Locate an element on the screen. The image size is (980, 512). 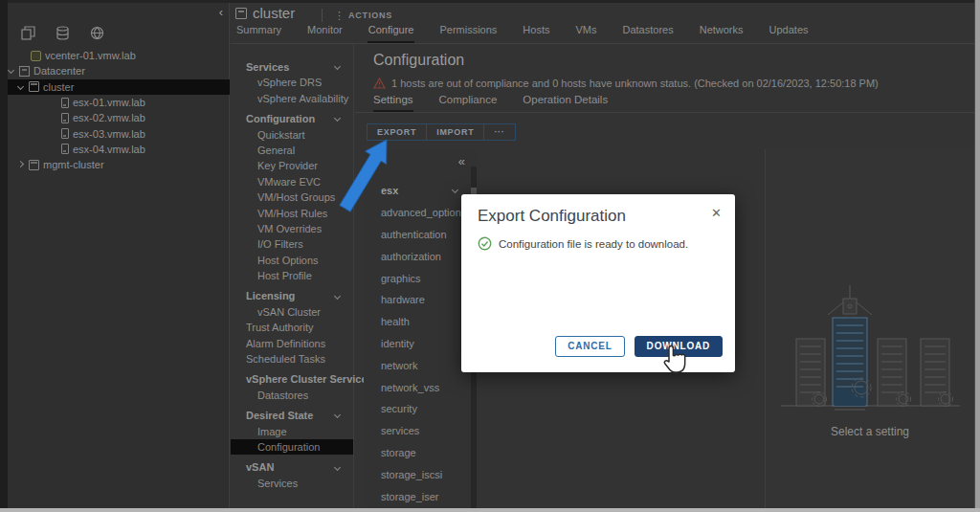
configure-sidebar-item: vSphere DRS is located at coordinates (292, 82).